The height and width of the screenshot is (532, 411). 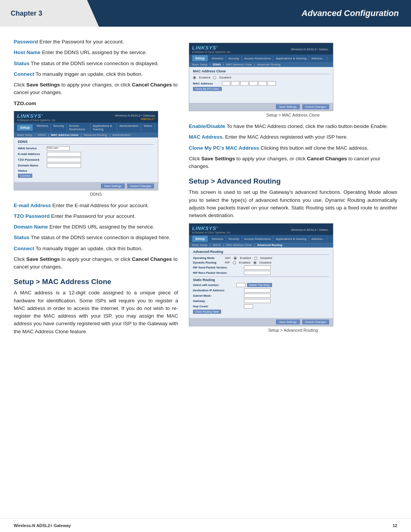 What do you see at coordinates (293, 330) in the screenshot?
I see `caption-adv: Setup > Advanced Routing` at bounding box center [293, 330].